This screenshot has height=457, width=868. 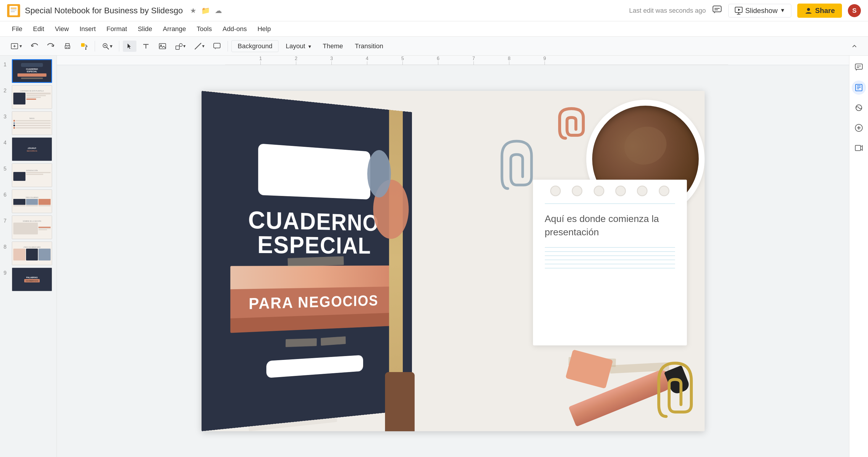 I want to click on svg-text: 4, so click(x=367, y=59).